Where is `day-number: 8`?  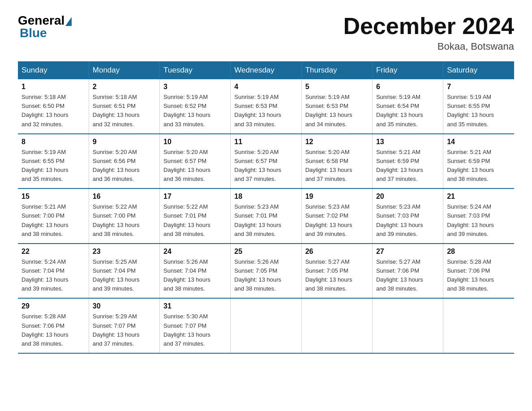
day-number: 8 is located at coordinates (53, 142).